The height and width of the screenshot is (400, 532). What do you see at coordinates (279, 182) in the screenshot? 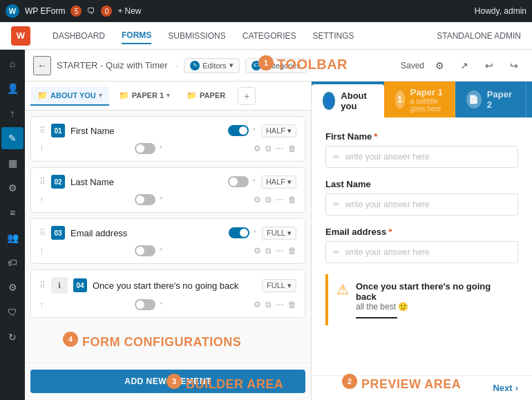
I see `field-size-btn-2: HALF ▾` at bounding box center [279, 182].